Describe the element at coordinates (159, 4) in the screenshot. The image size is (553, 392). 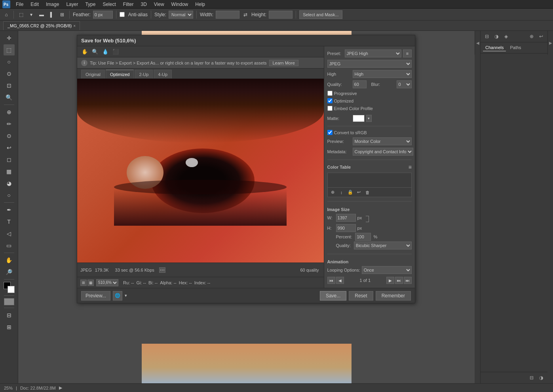
I see `menu-view: View` at that location.